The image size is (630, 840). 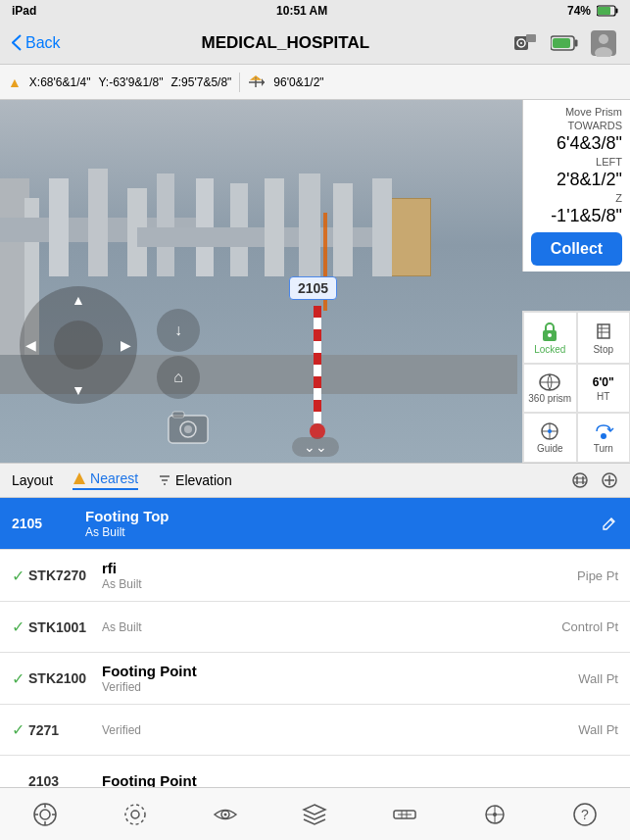 I want to click on check-mark-4: ✓, so click(x=18, y=678).